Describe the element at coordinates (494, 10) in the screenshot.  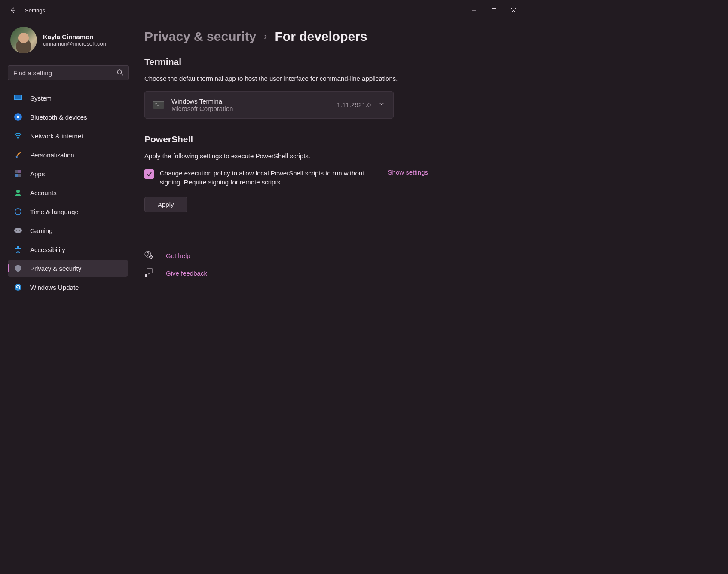
I see `window-controls` at that location.